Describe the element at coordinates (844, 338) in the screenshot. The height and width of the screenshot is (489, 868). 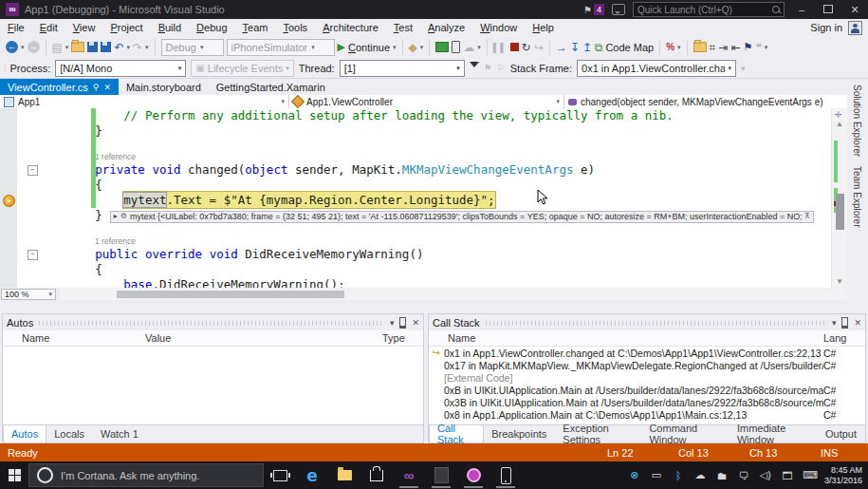
I see `column-header-lang: Lang` at that location.